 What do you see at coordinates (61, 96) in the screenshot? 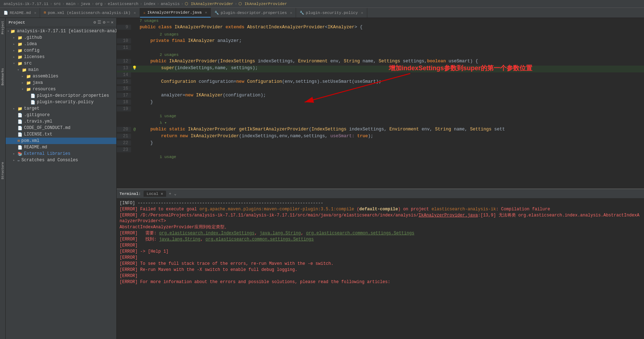
I see `tree-item-plugin-descriptor-f: 📄 plugin-descriptor.properties` at bounding box center [61, 96].